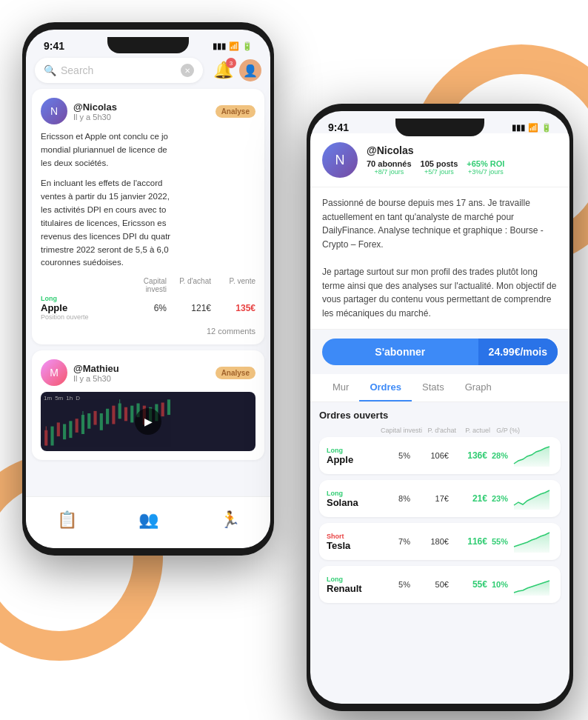 This screenshot has height=720, width=588. Describe the element at coordinates (54, 46) in the screenshot. I see `phone-1-time: 9:41` at that location.